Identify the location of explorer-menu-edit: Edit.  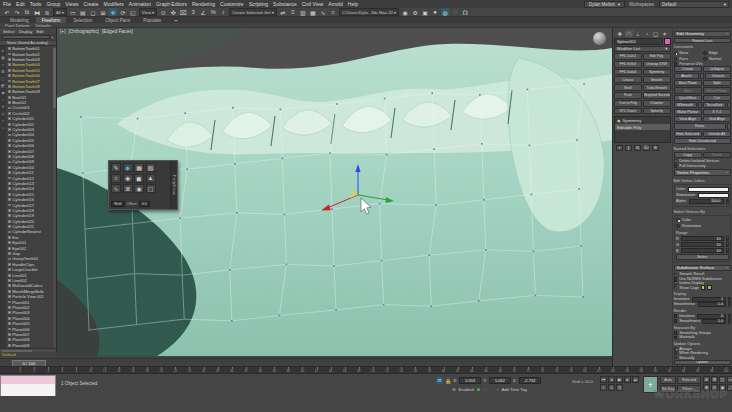
(40, 32).